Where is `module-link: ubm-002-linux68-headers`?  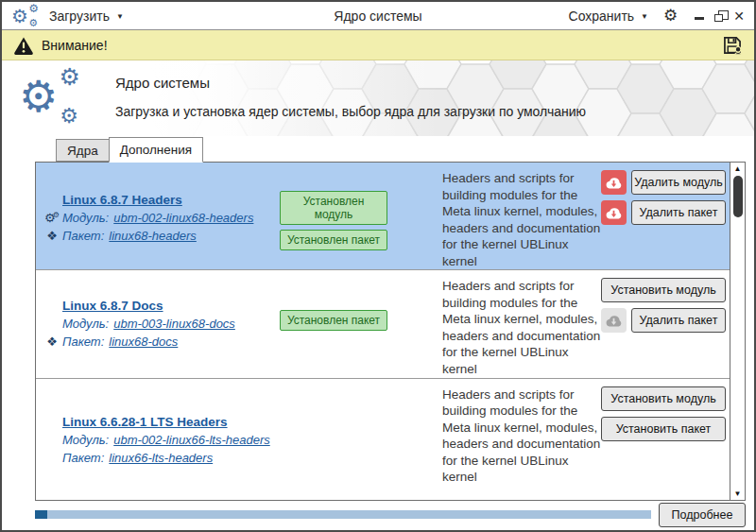
module-link: ubm-002-linux68-headers is located at coordinates (183, 217).